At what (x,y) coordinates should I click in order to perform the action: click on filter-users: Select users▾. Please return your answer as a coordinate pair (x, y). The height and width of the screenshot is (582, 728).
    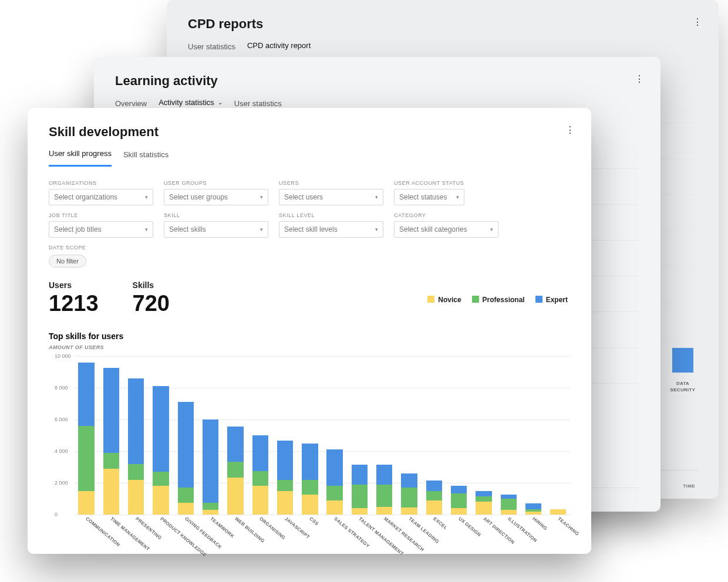
    Looking at the image, I should click on (331, 197).